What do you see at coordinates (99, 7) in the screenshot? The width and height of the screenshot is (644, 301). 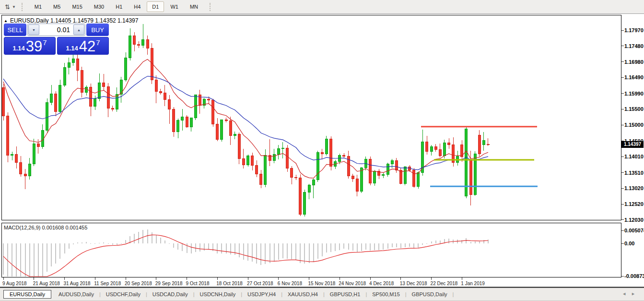 I see `timeframe-button-M30: M30` at bounding box center [99, 7].